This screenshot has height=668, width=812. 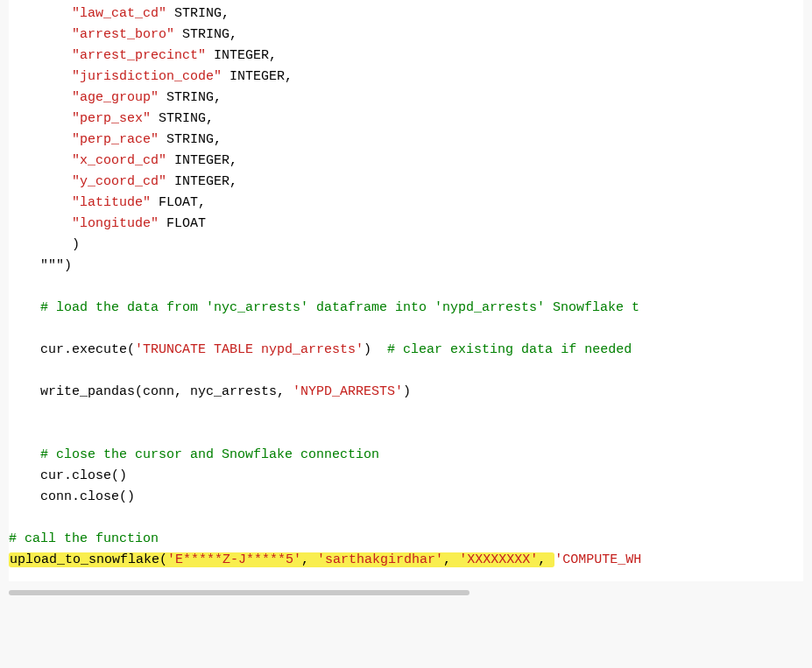 What do you see at coordinates (182, 224) in the screenshot?
I see `type-token: FLOAT` at bounding box center [182, 224].